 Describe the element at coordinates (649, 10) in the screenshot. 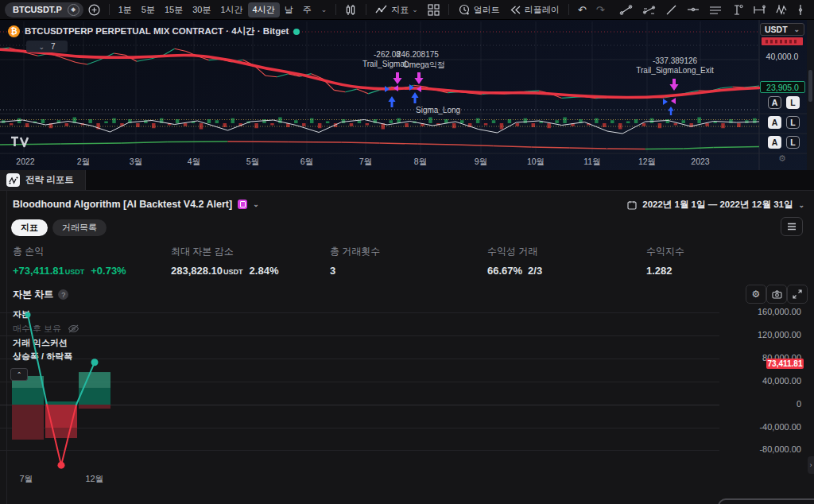

I see `info-line-tool` at that location.